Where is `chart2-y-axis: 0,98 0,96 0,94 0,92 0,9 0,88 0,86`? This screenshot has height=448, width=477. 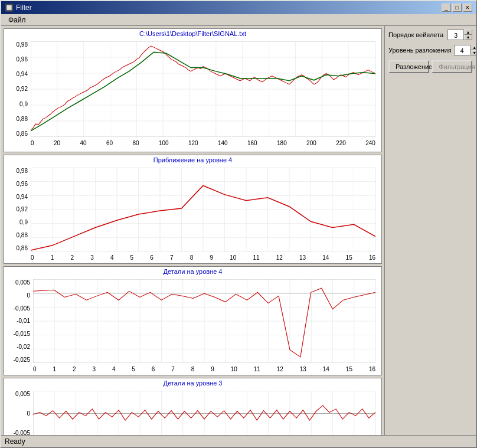
chart2-y-axis: 0,98 0,96 0,94 0,92 0,9 0,88 0,86 is located at coordinates (18, 210).